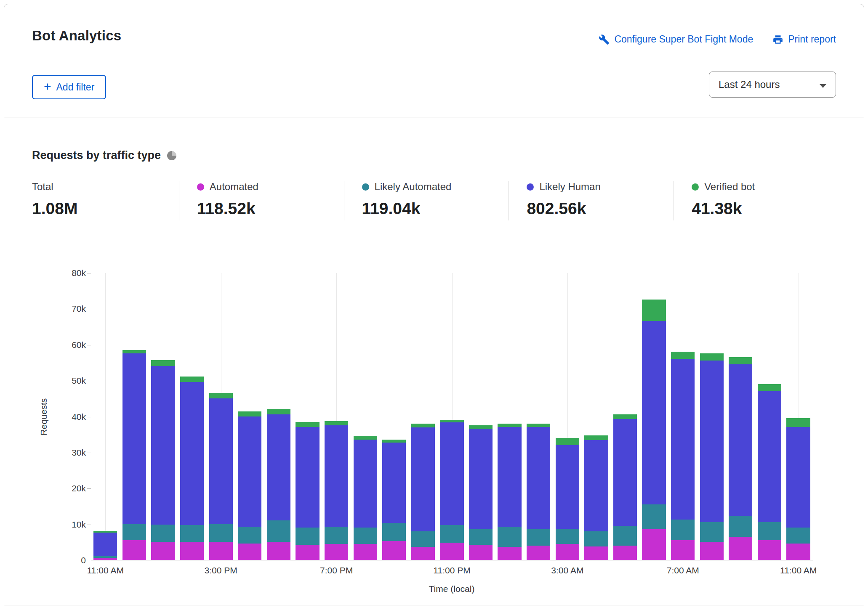 The width and height of the screenshot is (868, 610). Describe the element at coordinates (426, 201) in the screenshot. I see `stat-likely-automated: Likely Automated 119.04k` at that location.